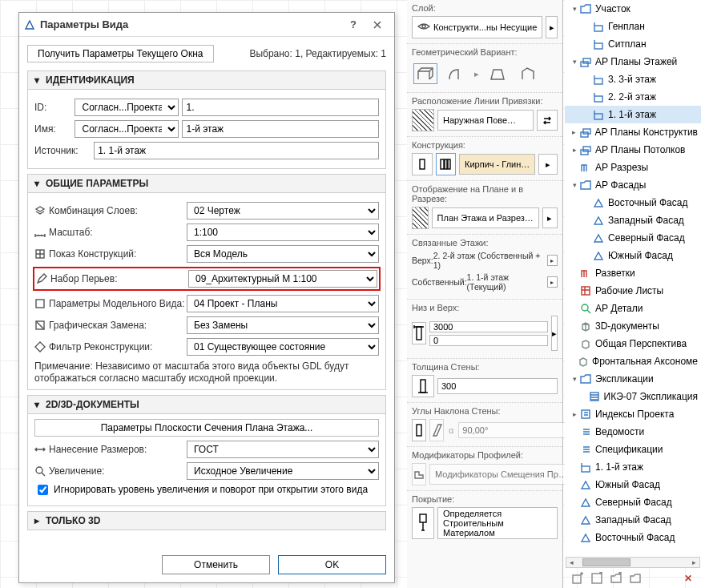 The width and height of the screenshot is (701, 588). What do you see at coordinates (616, 578) in the screenshot?
I see `new-folder-icon` at bounding box center [616, 578].